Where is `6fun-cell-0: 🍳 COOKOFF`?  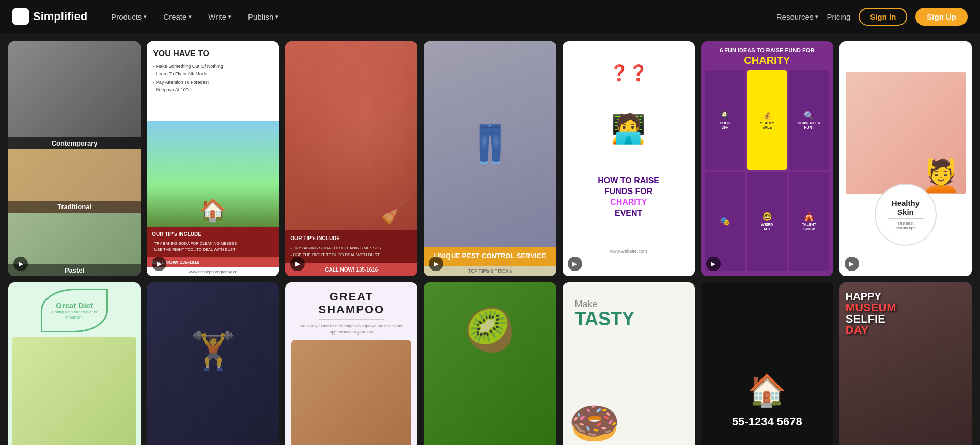
6fun-cell-0: 🍳 COOKOFF is located at coordinates (725, 120).